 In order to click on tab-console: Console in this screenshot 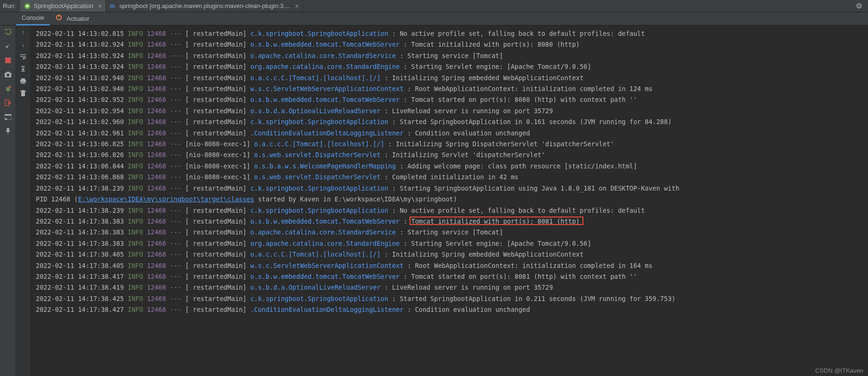, I will do `click(33, 19)`.